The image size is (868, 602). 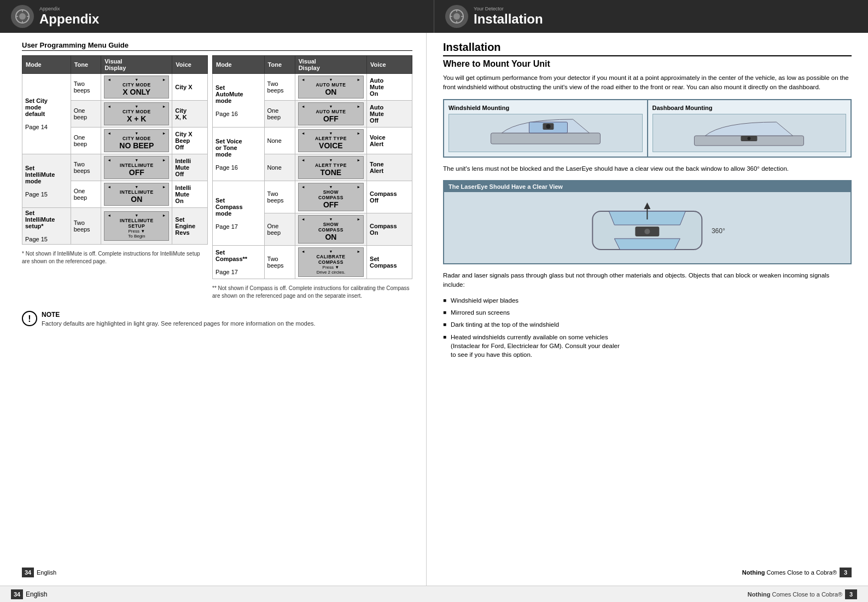 I want to click on windshield-image, so click(x=546, y=133).